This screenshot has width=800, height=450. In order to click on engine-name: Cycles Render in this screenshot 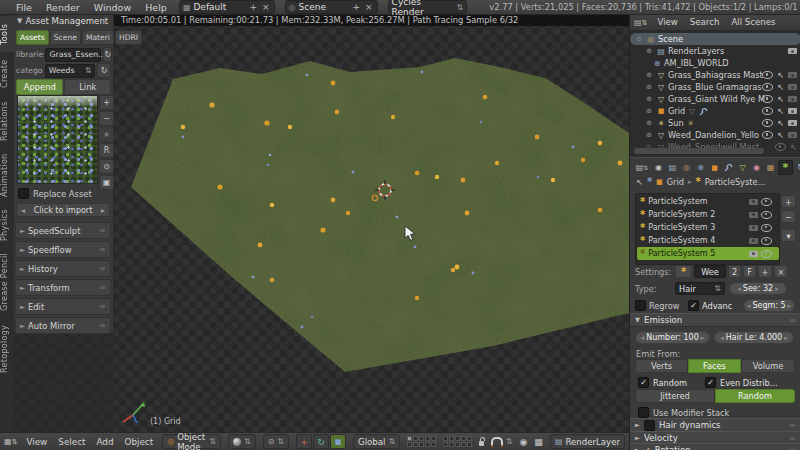, I will do `click(423, 8)`.